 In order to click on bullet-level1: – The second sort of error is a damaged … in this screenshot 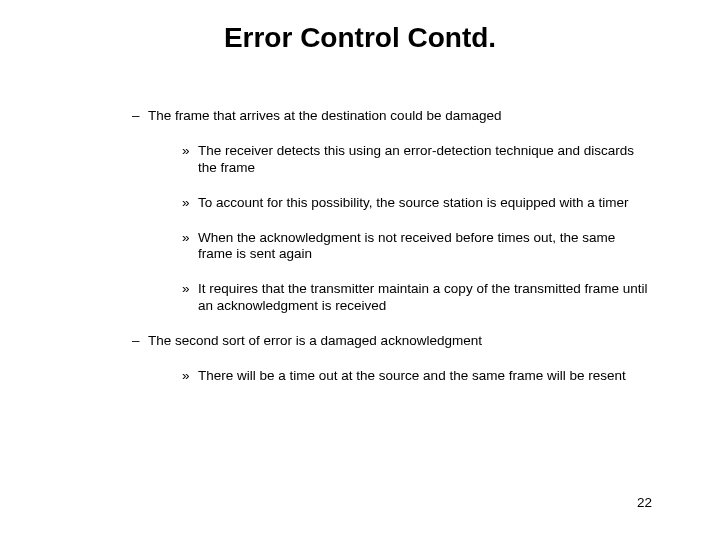, I will do `click(392, 359)`.